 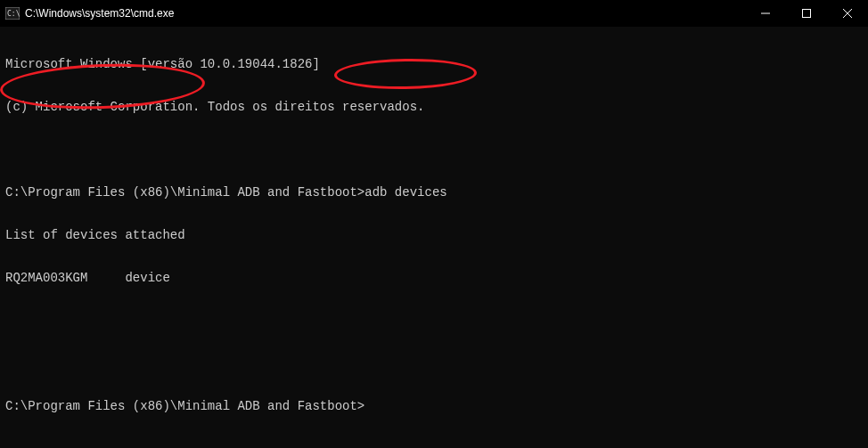 What do you see at coordinates (807, 13) in the screenshot?
I see `maximize-button` at bounding box center [807, 13].